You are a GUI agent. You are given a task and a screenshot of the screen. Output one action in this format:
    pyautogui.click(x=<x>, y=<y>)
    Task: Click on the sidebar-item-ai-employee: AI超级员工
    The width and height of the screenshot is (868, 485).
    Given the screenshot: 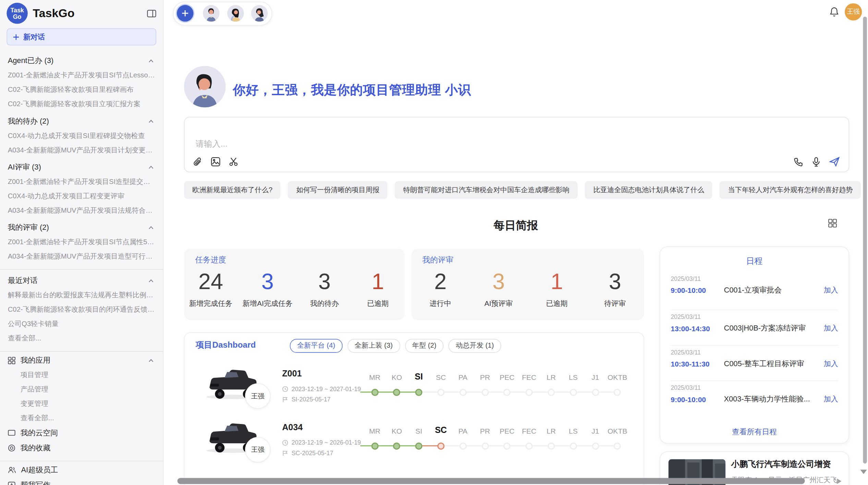 What is the action you would take?
    pyautogui.click(x=82, y=470)
    